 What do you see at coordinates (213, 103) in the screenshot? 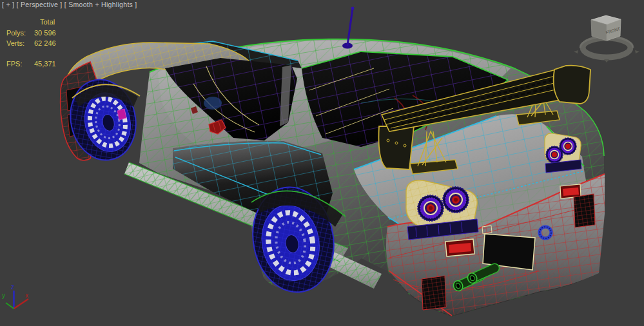
I see `interior-seat-glimpse` at bounding box center [213, 103].